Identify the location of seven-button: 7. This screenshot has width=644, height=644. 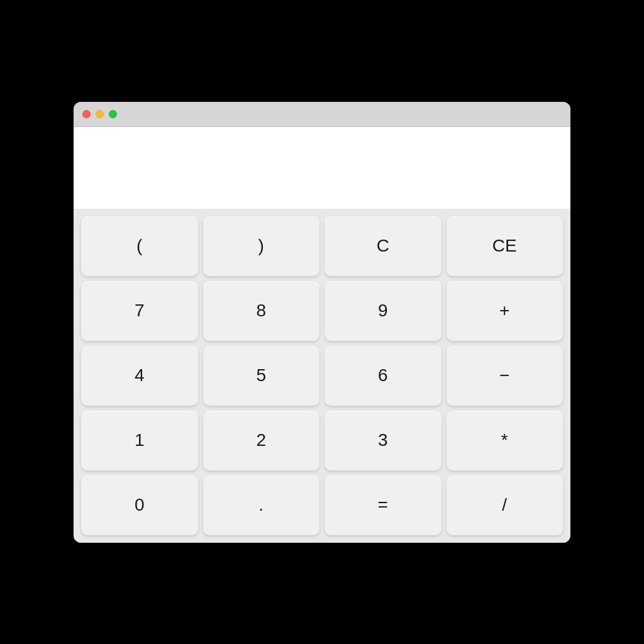
(140, 311).